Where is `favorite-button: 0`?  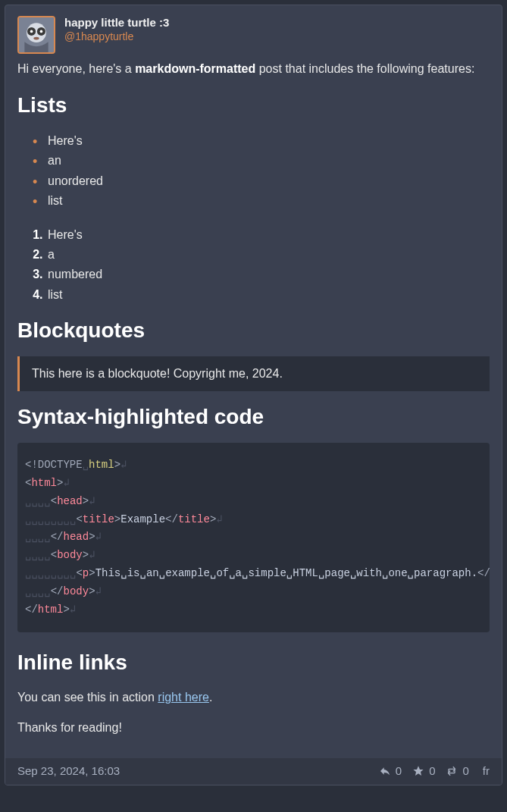 favorite-button: 0 is located at coordinates (424, 770).